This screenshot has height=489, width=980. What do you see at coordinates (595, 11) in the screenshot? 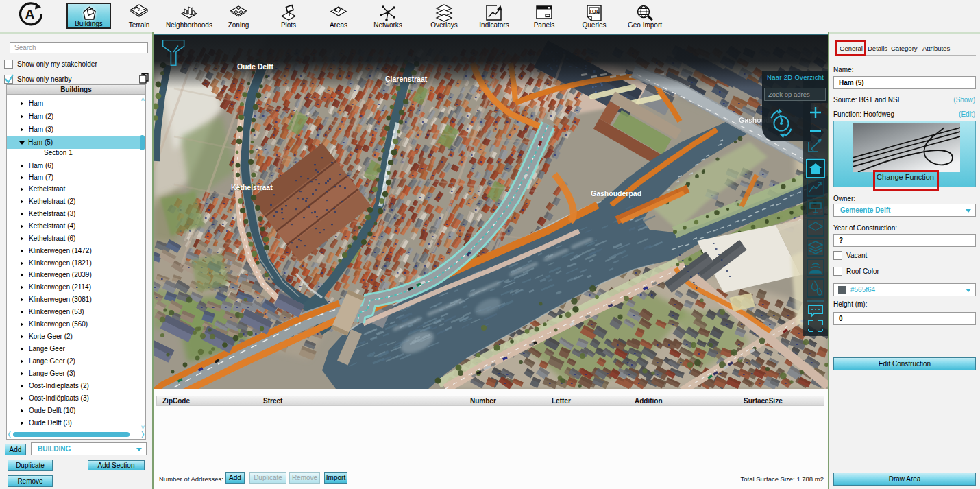
I see `svg-text: TQL` at bounding box center [595, 11].